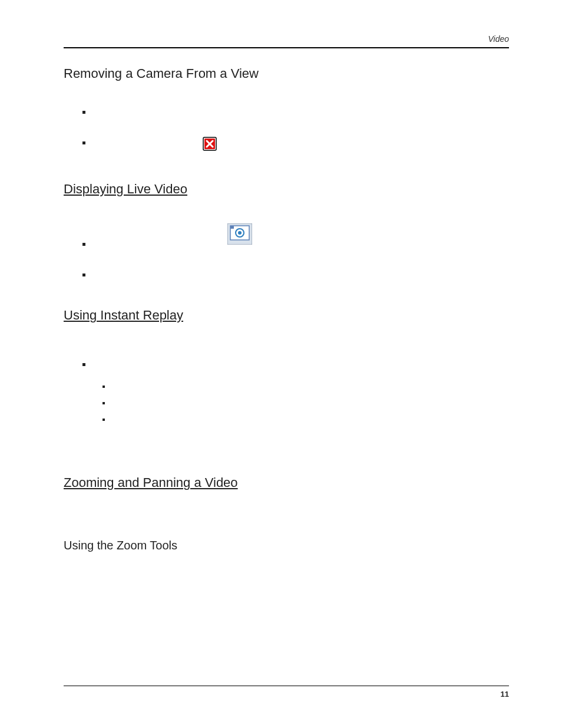 This screenshot has width=562, height=728. I want to click on close-icon, so click(210, 145).